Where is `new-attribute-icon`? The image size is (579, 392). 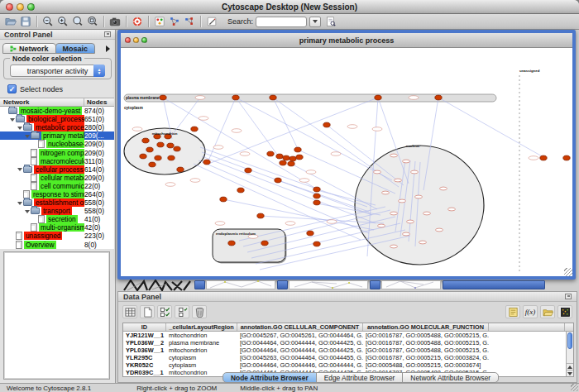 new-attribute-icon is located at coordinates (147, 312).